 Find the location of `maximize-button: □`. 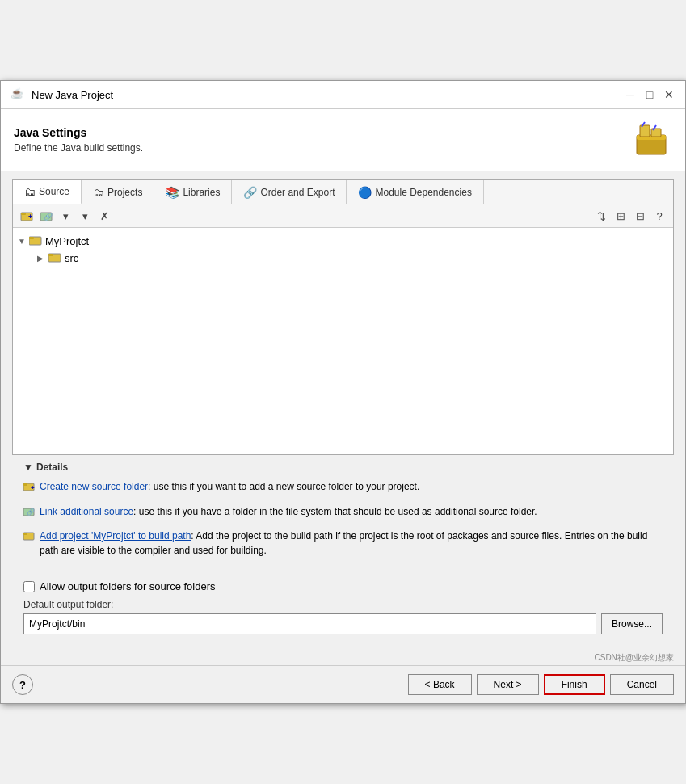

maximize-button: □ is located at coordinates (650, 95).